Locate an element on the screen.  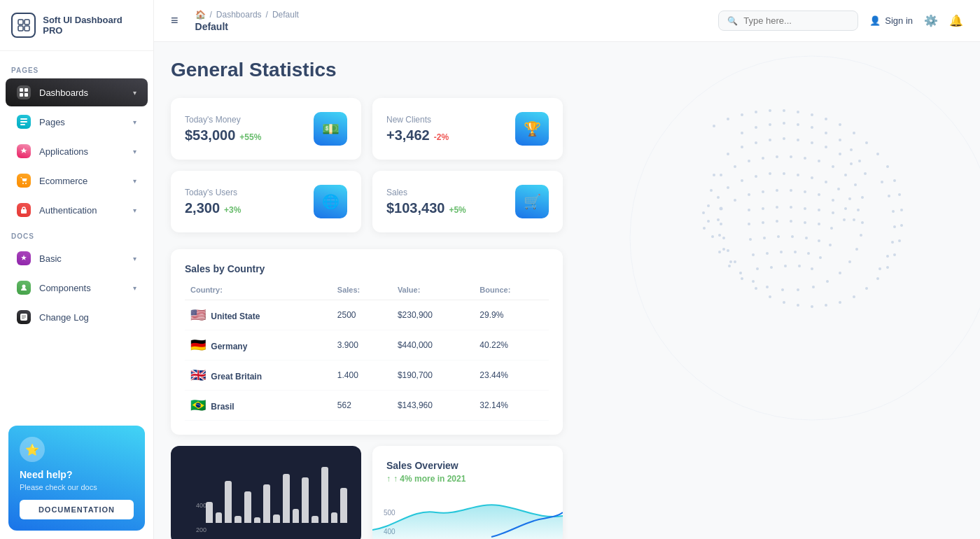
sales-overview-card: Sales Overview ↑ ↑ 4% more in 2021 500 4… is located at coordinates (468, 493).